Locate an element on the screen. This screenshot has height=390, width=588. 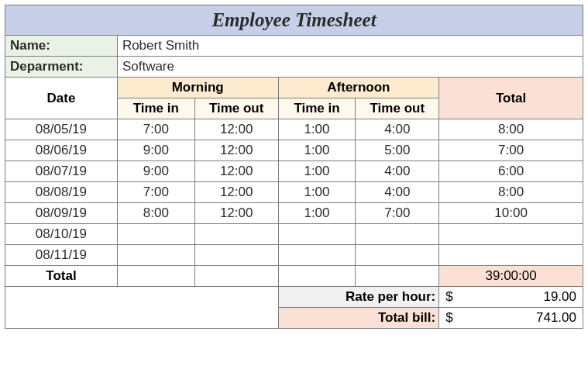
rate-label: Rate per hour: is located at coordinates (359, 298).